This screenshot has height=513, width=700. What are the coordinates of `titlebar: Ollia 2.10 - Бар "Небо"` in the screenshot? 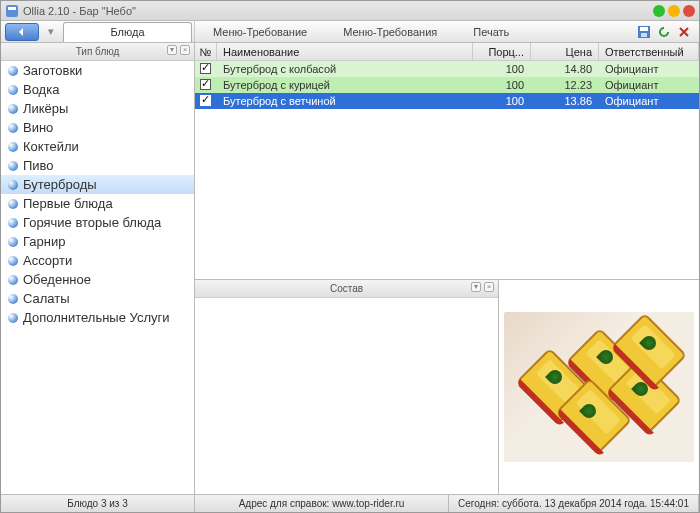 It's located at (350, 11).